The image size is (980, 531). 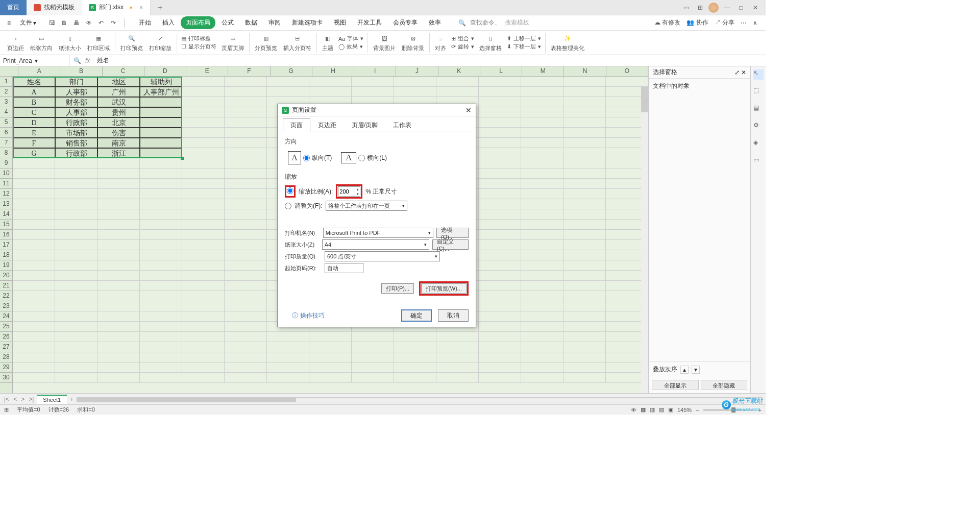 I want to click on settings-icon: ⚙, so click(x=758, y=127).